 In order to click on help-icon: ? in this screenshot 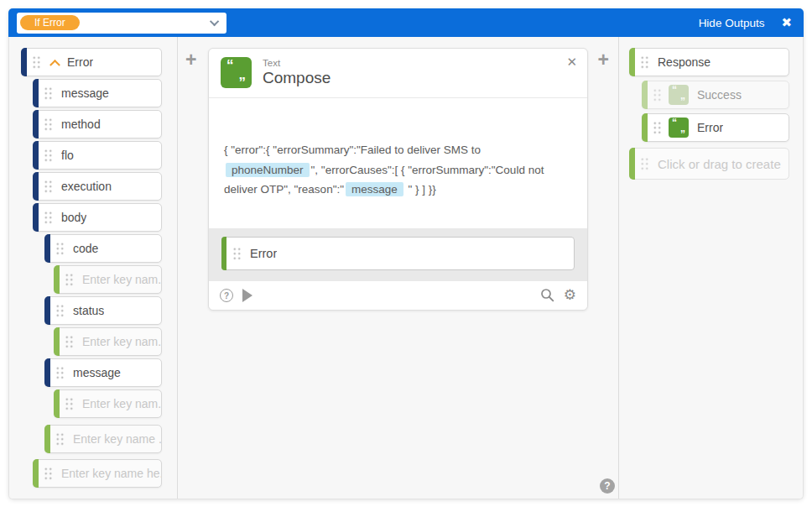, I will do `click(226, 295)`.